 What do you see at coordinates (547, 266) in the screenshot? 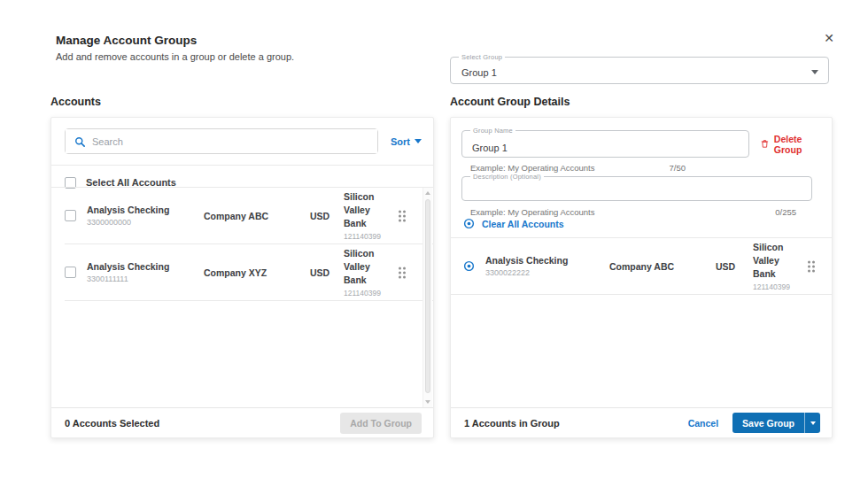
I see `account-name-cell: Analysis Checking 3300022222` at bounding box center [547, 266].